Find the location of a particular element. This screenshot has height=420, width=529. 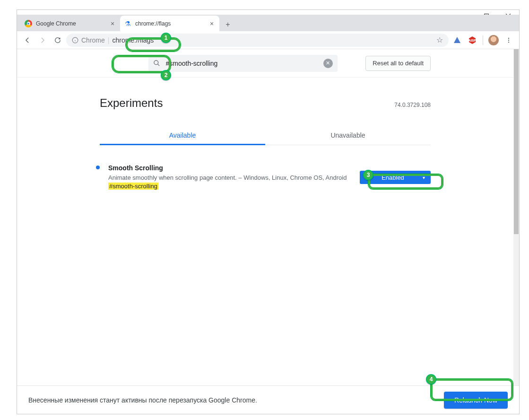

flag-modified-dot is located at coordinates (98, 167).